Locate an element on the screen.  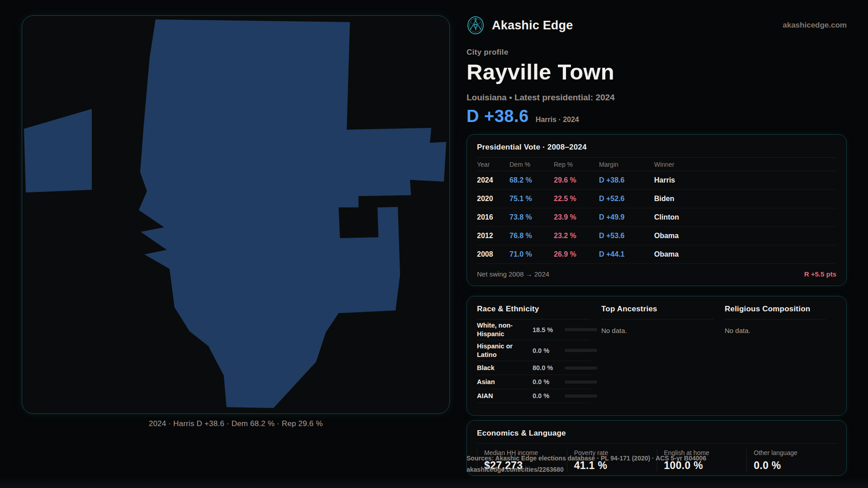
race-label: Asian is located at coordinates (502, 382).